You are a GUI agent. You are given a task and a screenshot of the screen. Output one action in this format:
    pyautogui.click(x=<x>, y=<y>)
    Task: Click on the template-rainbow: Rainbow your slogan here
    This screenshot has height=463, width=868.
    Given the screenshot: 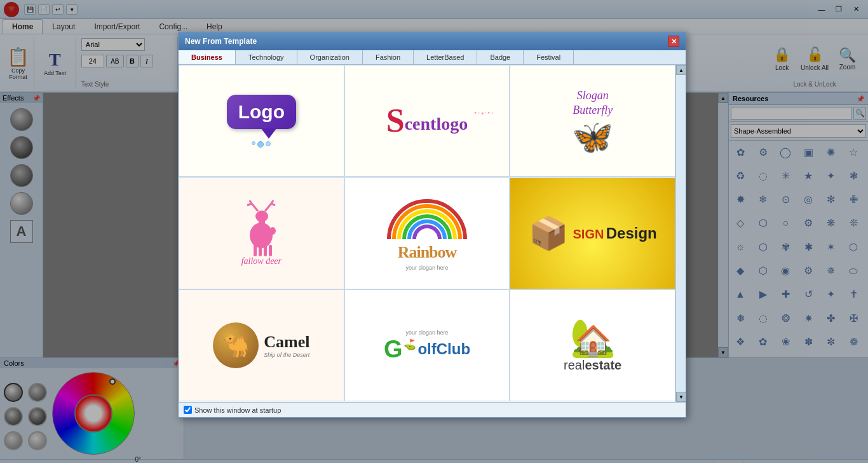 What is the action you would take?
    pyautogui.click(x=427, y=233)
    